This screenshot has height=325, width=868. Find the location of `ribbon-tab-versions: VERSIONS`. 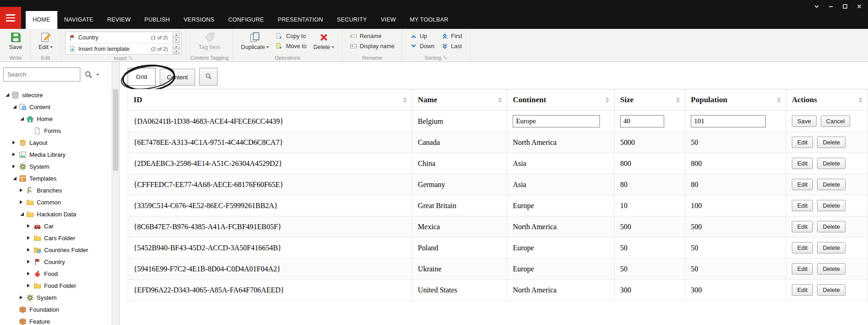

ribbon-tab-versions: VERSIONS is located at coordinates (199, 20).